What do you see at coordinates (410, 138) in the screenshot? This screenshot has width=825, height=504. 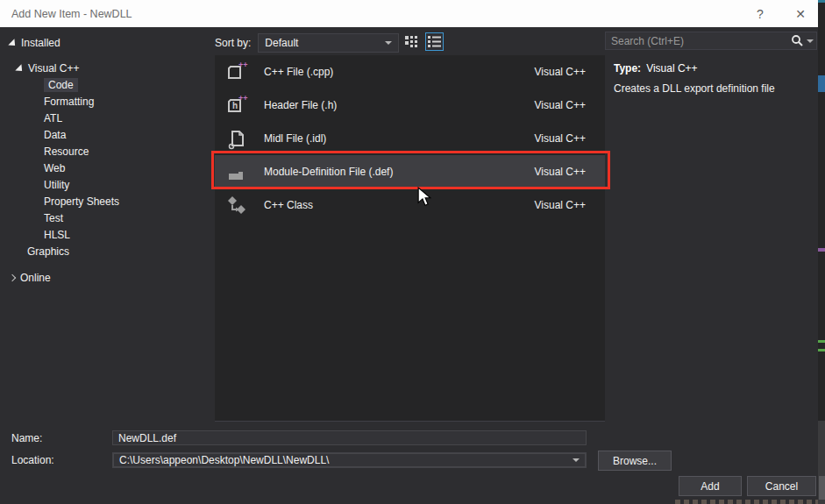 I see `list-item-midl-file: Midl File (.idl) Visual C++` at bounding box center [410, 138].